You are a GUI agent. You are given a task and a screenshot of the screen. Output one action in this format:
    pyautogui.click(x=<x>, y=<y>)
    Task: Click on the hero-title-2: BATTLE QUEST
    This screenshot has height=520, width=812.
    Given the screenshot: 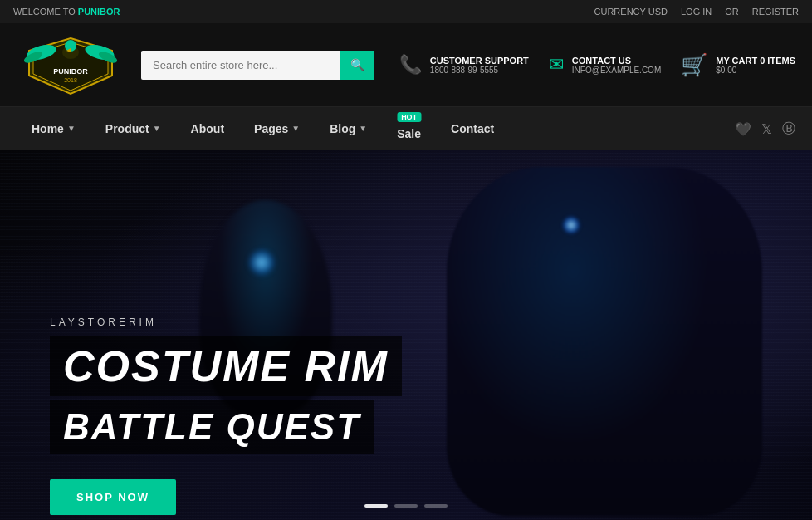 What is the action you would take?
    pyautogui.click(x=212, y=427)
    